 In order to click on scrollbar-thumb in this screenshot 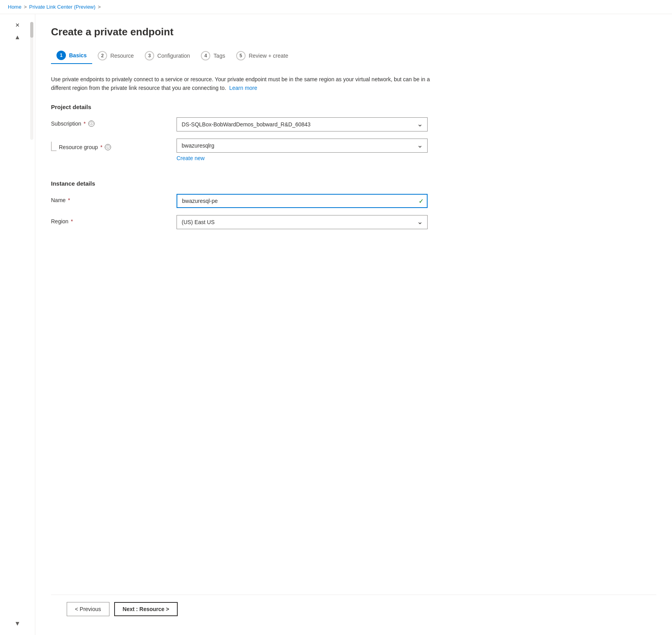, I will do `click(32, 30)`.